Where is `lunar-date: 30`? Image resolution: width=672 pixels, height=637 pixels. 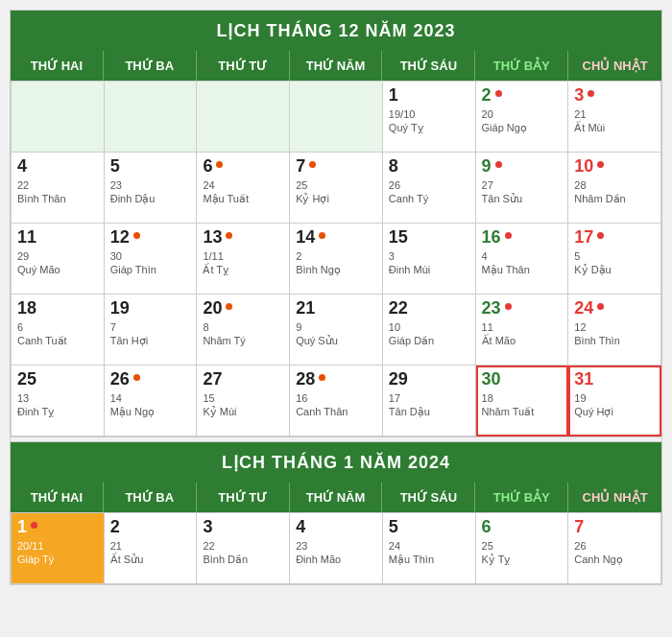 lunar-date: 30 is located at coordinates (151, 256).